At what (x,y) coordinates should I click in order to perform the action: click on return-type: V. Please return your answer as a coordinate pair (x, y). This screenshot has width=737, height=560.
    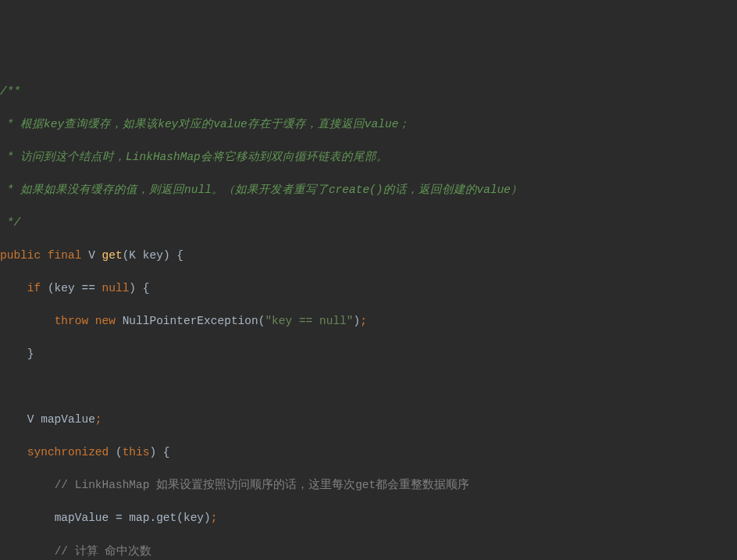
    Looking at the image, I should click on (92, 255).